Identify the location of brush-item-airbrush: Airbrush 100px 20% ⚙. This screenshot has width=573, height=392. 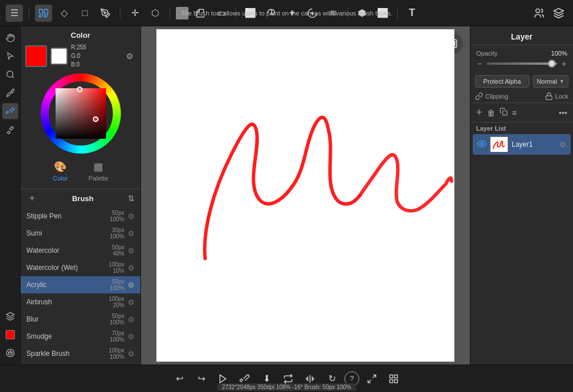
(80, 302).